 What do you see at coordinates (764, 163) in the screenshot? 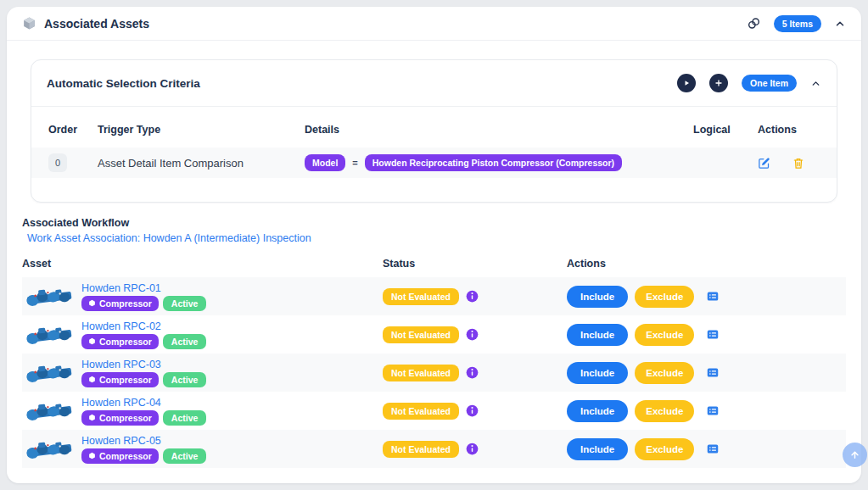
I see `edit-criteria-button` at bounding box center [764, 163].